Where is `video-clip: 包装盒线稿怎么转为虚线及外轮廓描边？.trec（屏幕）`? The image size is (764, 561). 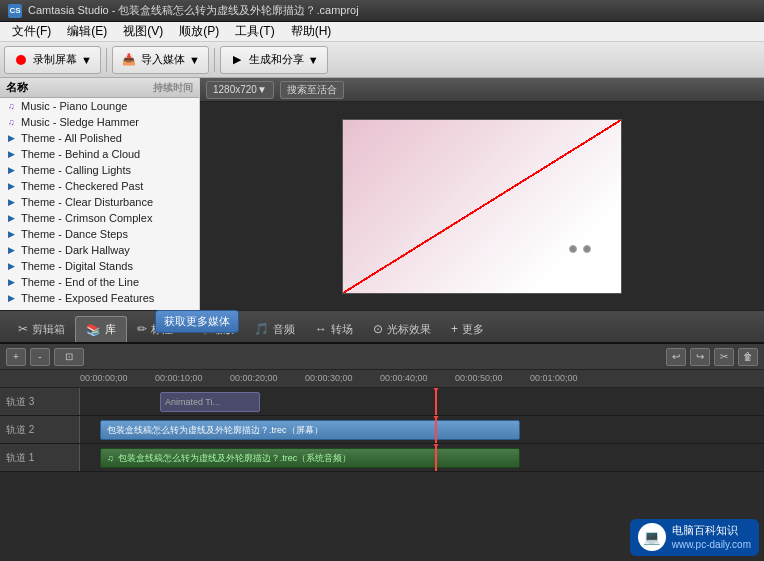 video-clip: 包装盒线稿怎么转为虚线及外轮廓描边？.trec（屏幕） is located at coordinates (310, 430).